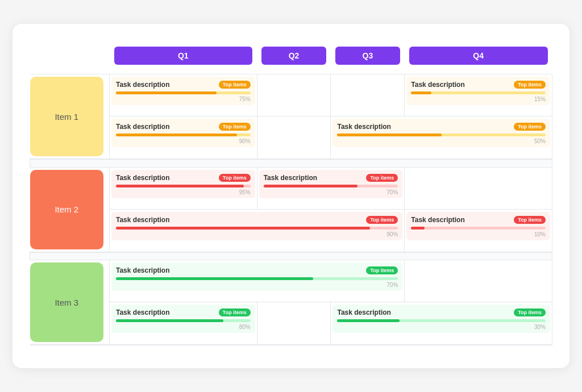  I want to click on task-card: Task descriptionTop items95%, so click(183, 184).